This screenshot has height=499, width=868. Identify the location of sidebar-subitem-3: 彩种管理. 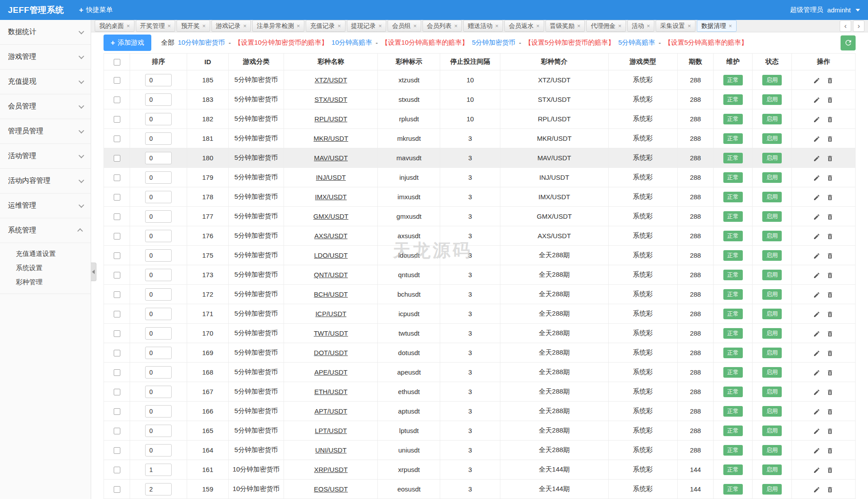
(45, 282).